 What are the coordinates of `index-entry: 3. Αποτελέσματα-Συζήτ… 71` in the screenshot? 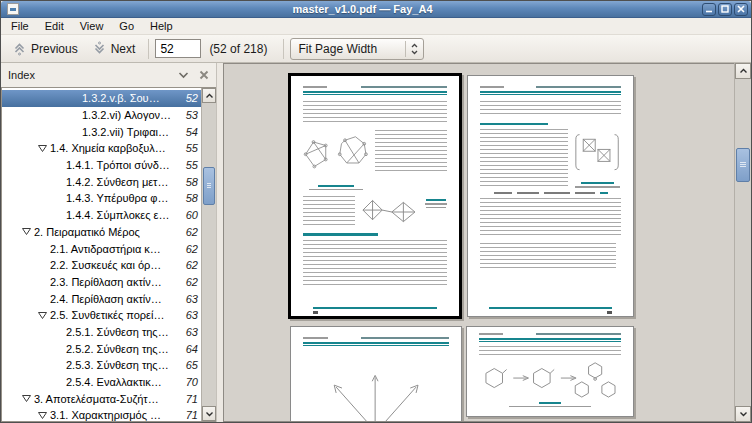 It's located at (102, 398).